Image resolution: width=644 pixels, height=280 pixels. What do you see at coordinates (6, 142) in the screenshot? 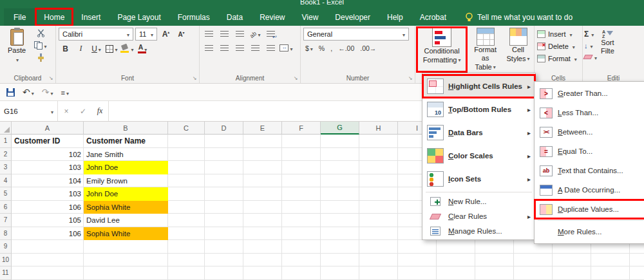
I see `row-header-1: 1` at bounding box center [6, 142].